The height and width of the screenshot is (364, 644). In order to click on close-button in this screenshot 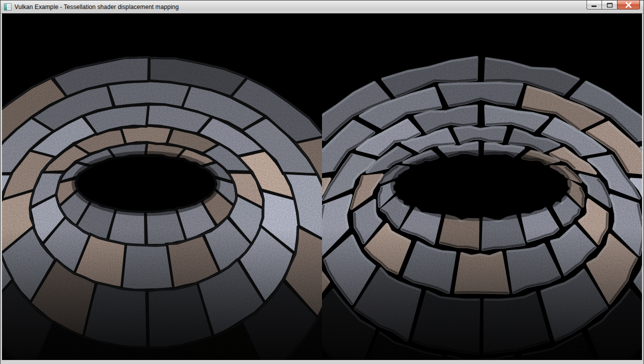, I will do `click(628, 5)`.